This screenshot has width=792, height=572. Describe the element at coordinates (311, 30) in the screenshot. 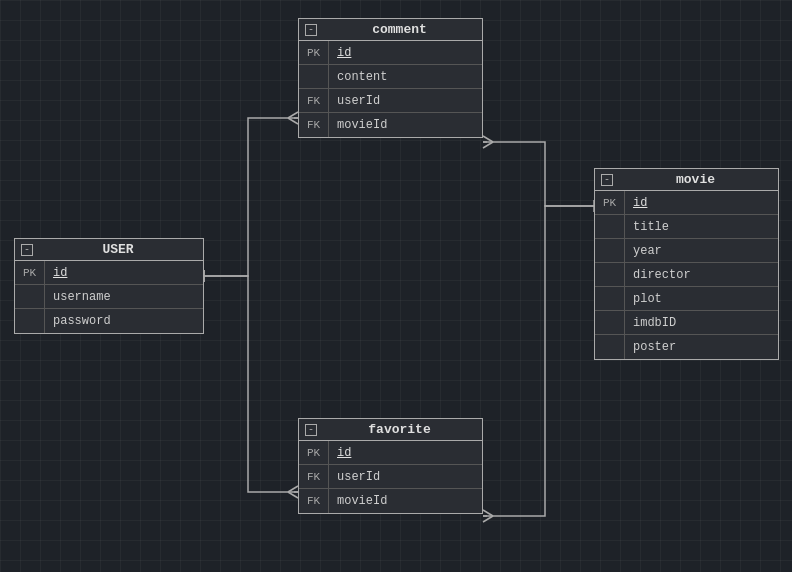

I see `comment-collapse-btn: -` at that location.